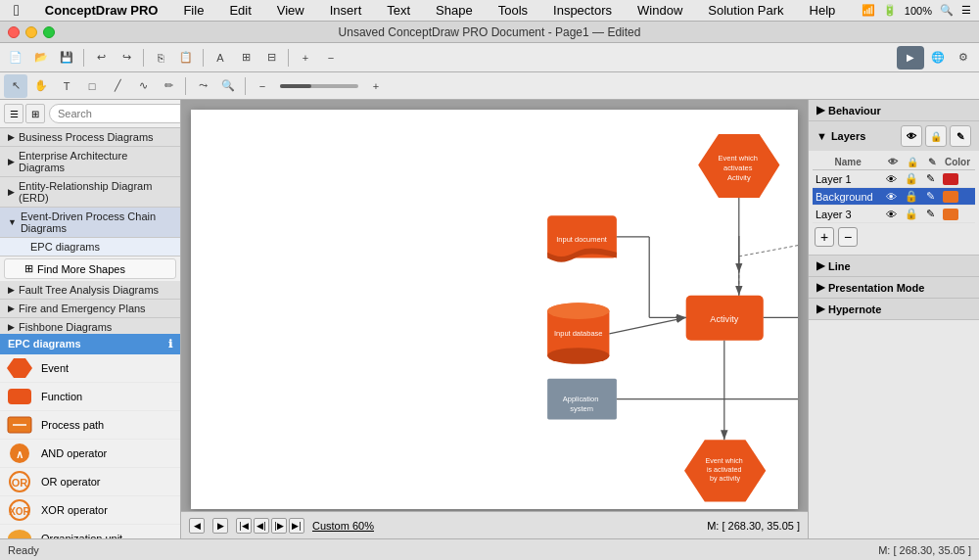 This screenshot has width=979, height=560. What do you see at coordinates (305, 58) in the screenshot?
I see `zoom-in-button: +` at bounding box center [305, 58].